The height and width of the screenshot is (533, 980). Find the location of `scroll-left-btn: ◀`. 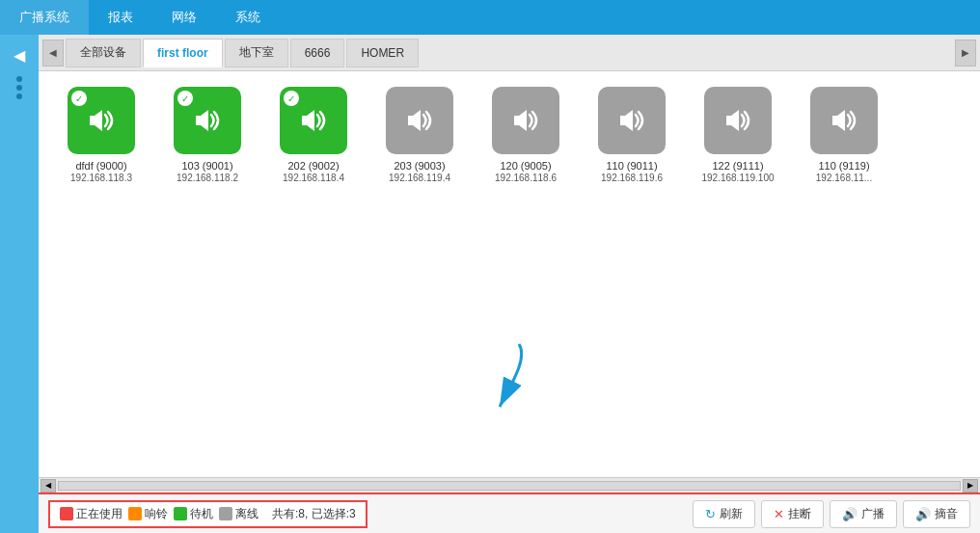

scroll-left-btn: ◀ is located at coordinates (48, 486).